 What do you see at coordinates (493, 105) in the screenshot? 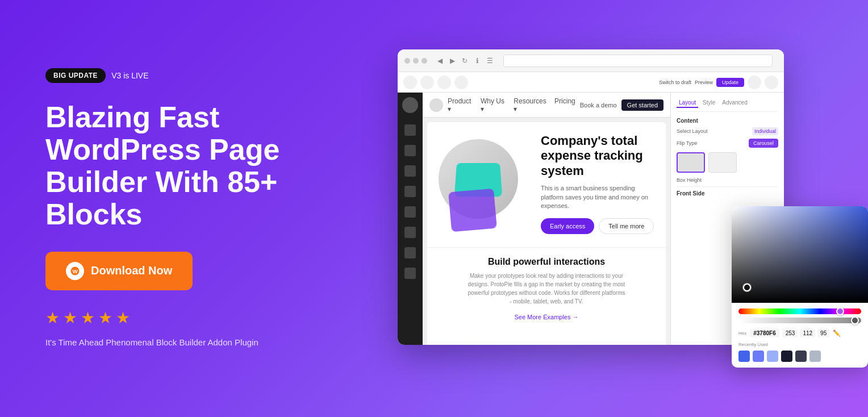
I see `nav-why-us: Why Us ▾` at bounding box center [493, 105].